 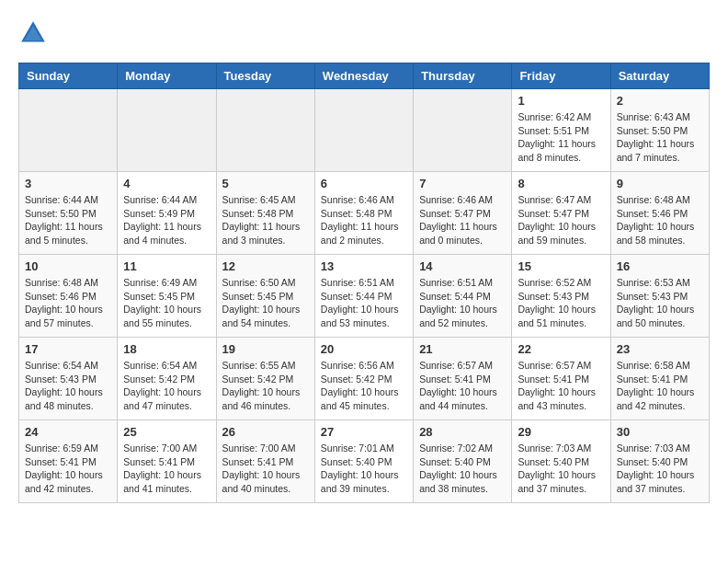 I want to click on calendar-header: SundayMondayTuesdayWednesdayThursdayFrid…, so click(x=364, y=76).